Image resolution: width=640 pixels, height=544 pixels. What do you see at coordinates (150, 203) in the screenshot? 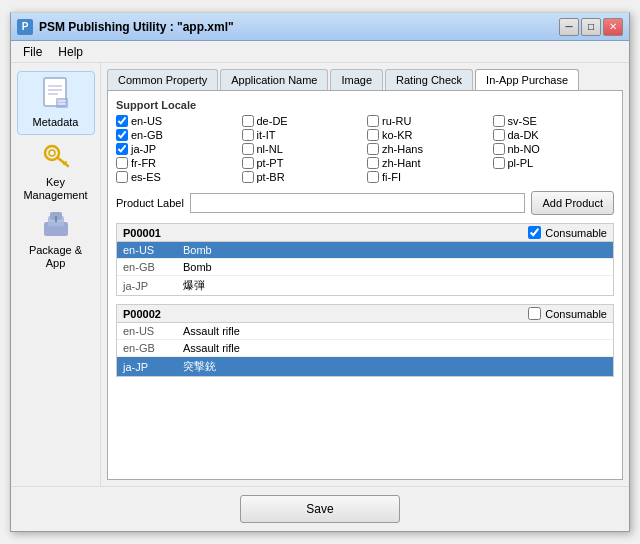
I see `product-label-text: Product Label` at bounding box center [150, 203].